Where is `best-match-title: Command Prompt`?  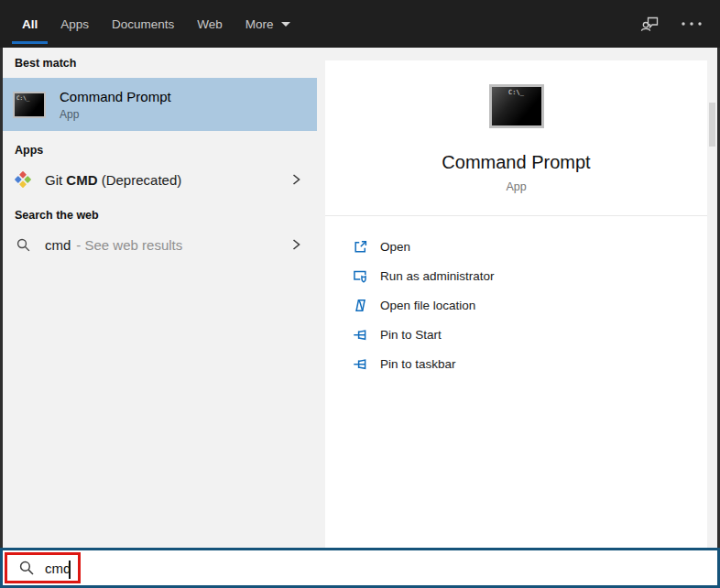 best-match-title: Command Prompt is located at coordinates (115, 97).